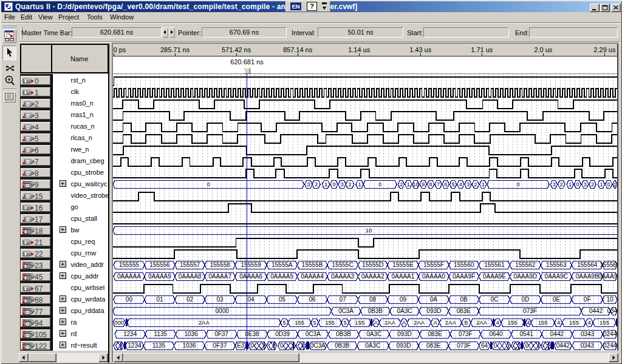 Image resolution: width=622 pixels, height=364 pixels. Describe the element at coordinates (282, 277) in the screenshot. I see `svg-text: 0AAAA5` at that location.